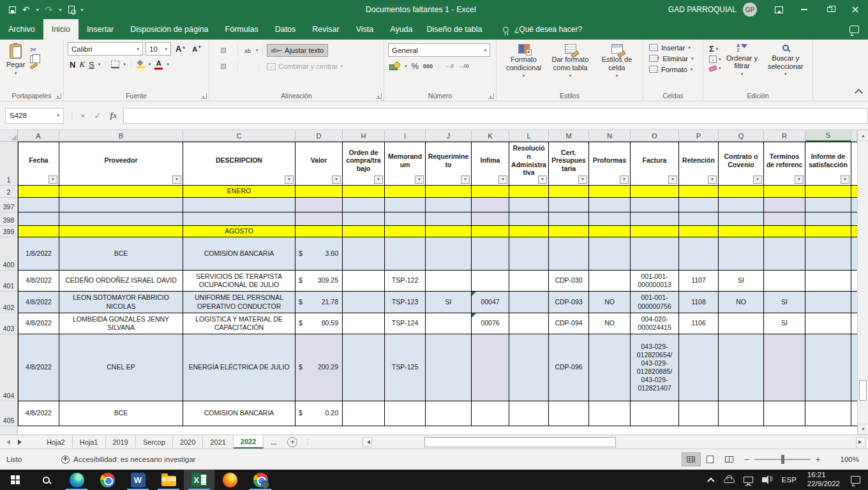 The width and height of the screenshot is (868, 490). What do you see at coordinates (364, 219) in the screenshot?
I see `cell-H398` at bounding box center [364, 219].